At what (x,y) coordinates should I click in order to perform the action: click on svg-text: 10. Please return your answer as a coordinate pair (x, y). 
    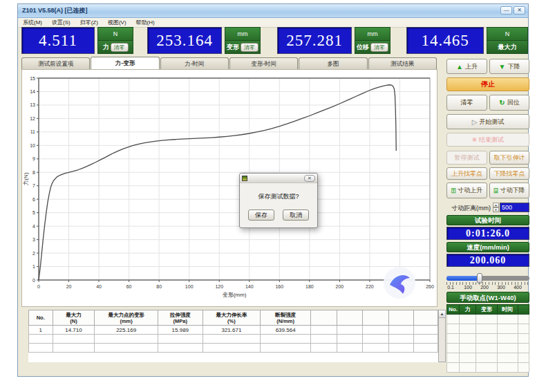
    Looking at the image, I should click on (32, 145).